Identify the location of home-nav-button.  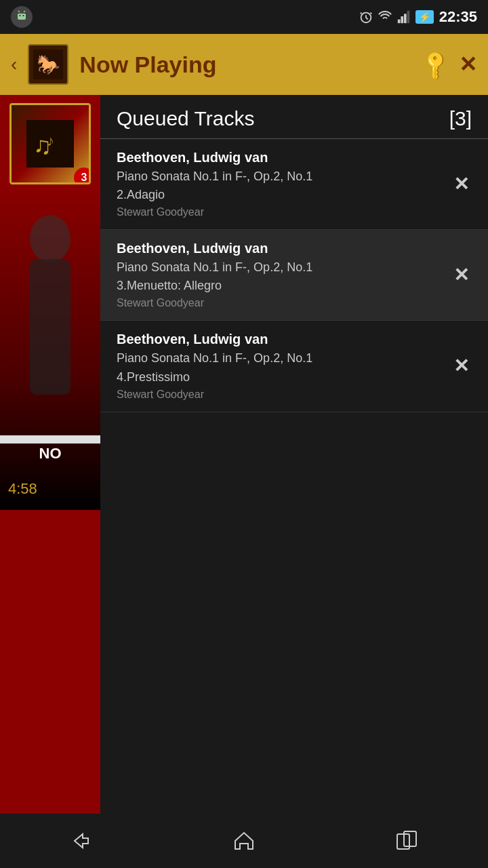
(244, 841).